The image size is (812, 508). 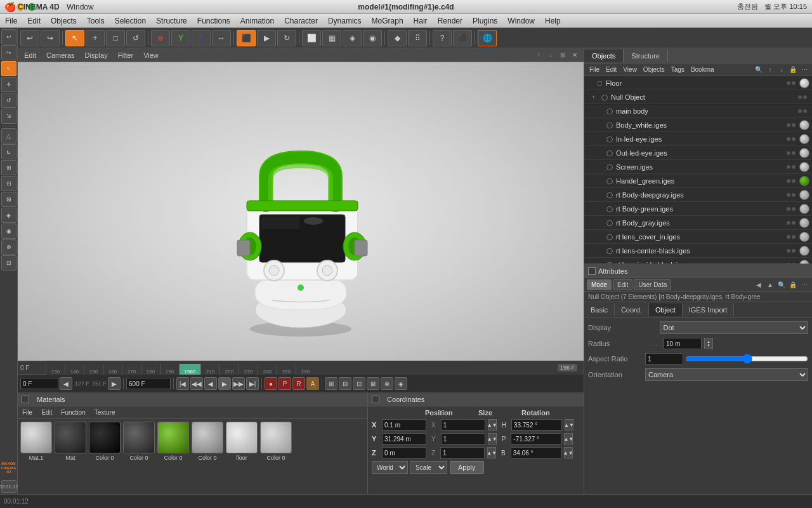 What do you see at coordinates (9, 184) in the screenshot?
I see `edge-tool: ⊟` at bounding box center [9, 184].